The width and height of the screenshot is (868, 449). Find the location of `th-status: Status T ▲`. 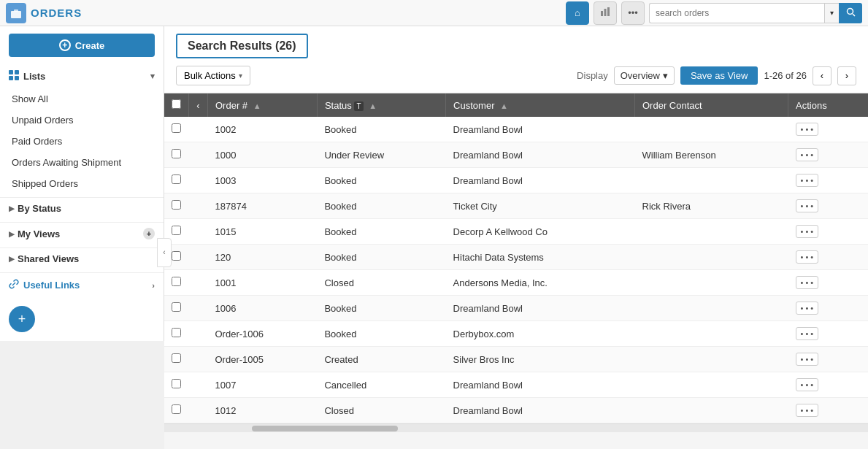

th-status: Status T ▲ is located at coordinates (381, 105).